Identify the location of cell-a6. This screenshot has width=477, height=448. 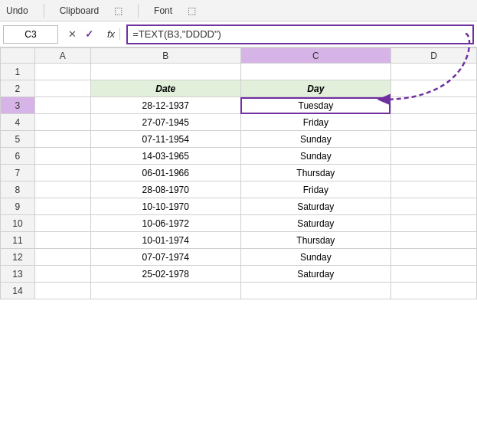
(63, 156).